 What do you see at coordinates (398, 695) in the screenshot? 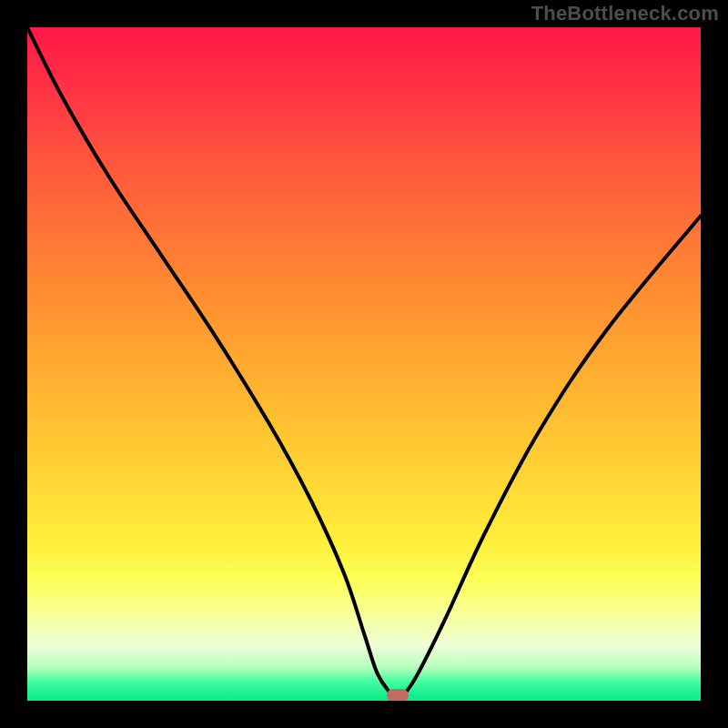
I see `optimum-marker` at bounding box center [398, 695].